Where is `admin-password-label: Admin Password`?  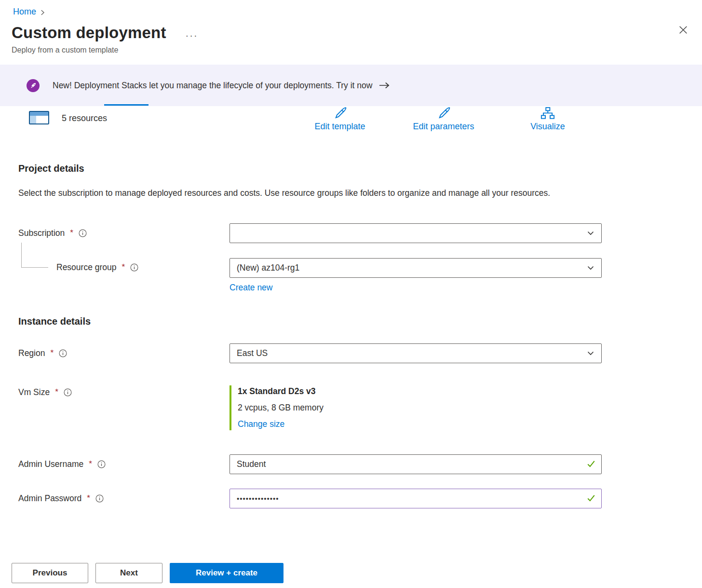 admin-password-label: Admin Password is located at coordinates (50, 499).